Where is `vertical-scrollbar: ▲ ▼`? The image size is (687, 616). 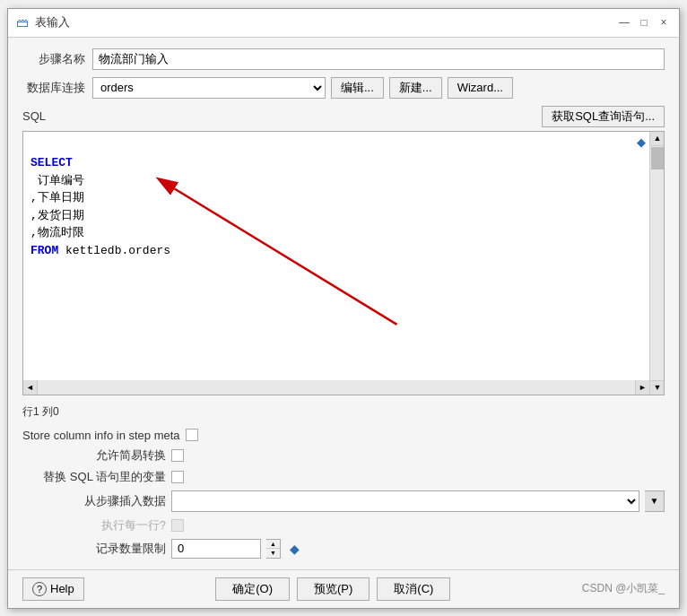
vertical-scrollbar: ▲ ▼ is located at coordinates (657, 264).